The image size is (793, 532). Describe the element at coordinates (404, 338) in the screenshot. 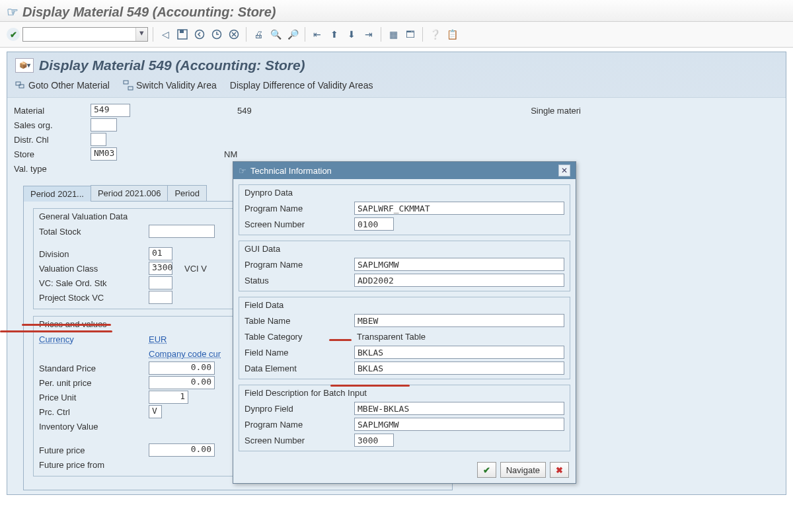

I see `field-data-group: Field Data Table NameMBEW Table Category…` at that location.